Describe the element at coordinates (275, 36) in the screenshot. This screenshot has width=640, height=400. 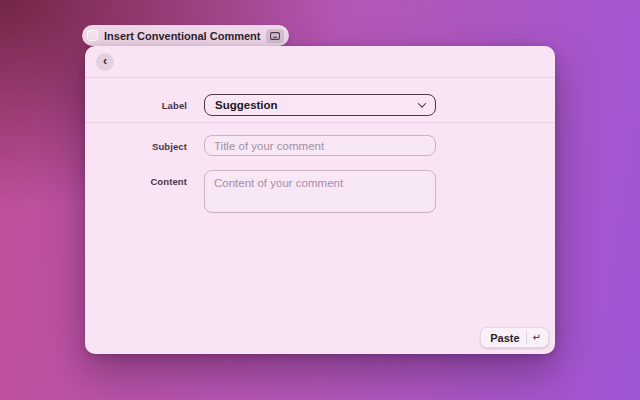
I see `keyboard-icon` at that location.